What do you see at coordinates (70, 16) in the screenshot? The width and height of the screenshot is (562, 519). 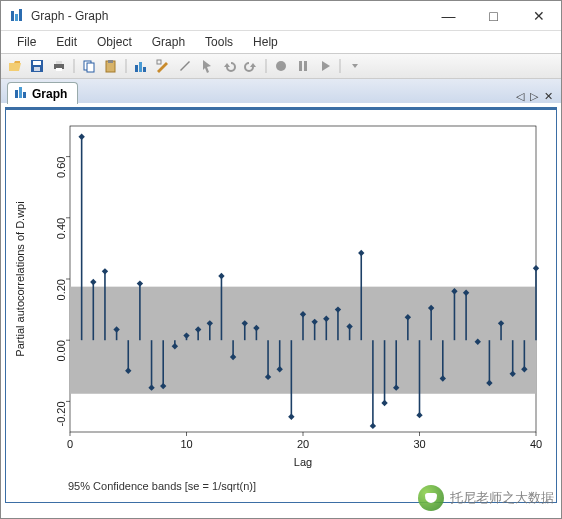 I see `window-title: Graph - Graph` at bounding box center [70, 16].